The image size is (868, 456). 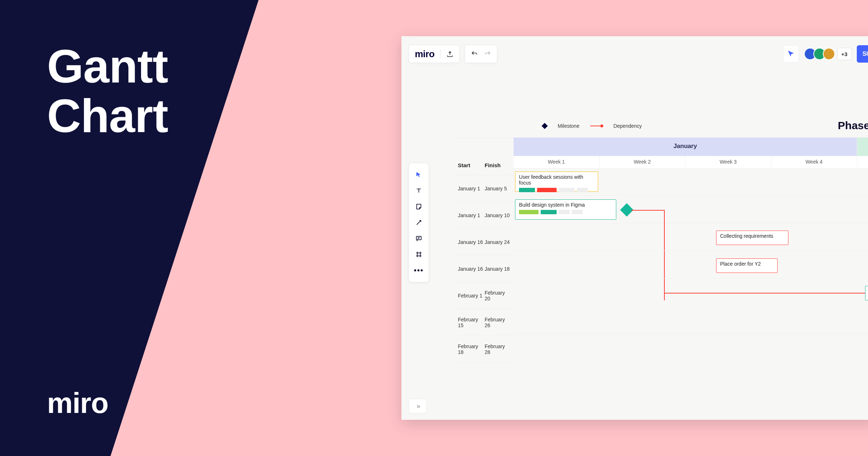 I want to click on history-chip, so click(x=481, y=54).